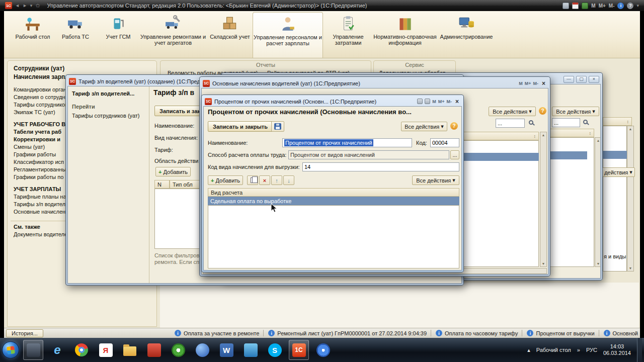  I want to click on status-message: iОплата за участие в ремонте, so click(214, 333).